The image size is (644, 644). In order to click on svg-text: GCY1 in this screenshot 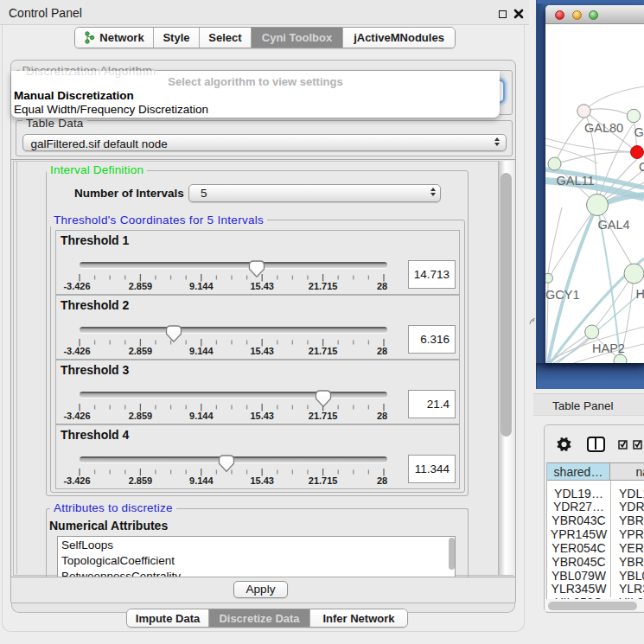, I will do `click(563, 295)`.